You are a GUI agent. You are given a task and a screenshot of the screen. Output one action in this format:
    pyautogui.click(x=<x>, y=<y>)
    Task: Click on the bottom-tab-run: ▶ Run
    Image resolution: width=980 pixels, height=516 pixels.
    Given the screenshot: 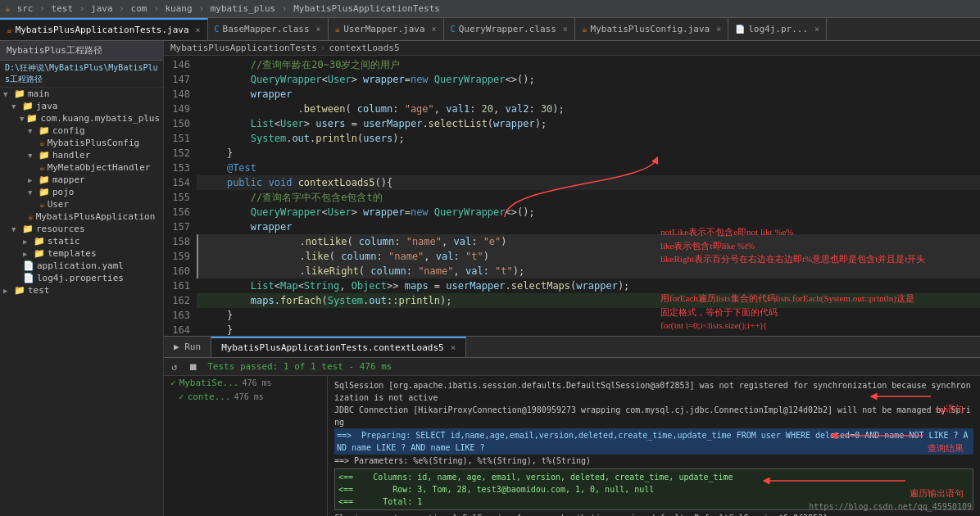 What is the action you would take?
    pyautogui.click(x=188, y=347)
    